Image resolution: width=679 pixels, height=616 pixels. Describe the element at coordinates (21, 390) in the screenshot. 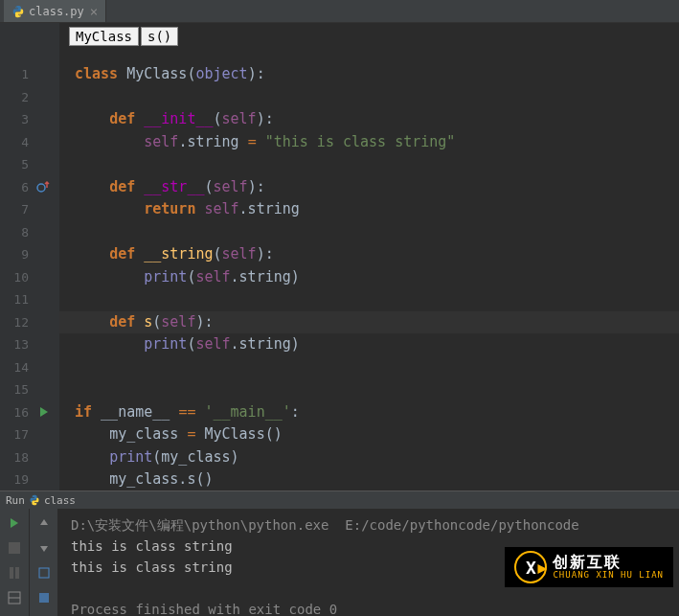

I see `line-number: 15` at that location.